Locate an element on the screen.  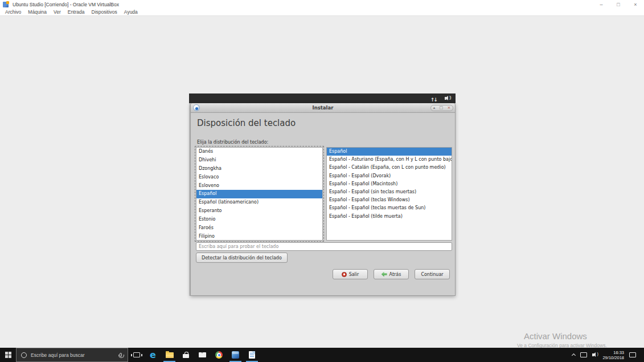
tray-date: 29/10/2018 is located at coordinates (613, 358).